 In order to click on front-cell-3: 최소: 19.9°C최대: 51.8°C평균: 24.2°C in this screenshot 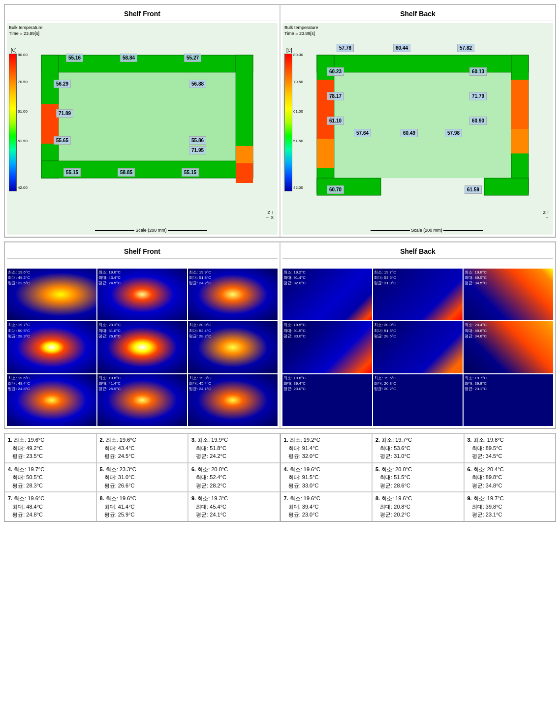, I will do `click(233, 294)`.